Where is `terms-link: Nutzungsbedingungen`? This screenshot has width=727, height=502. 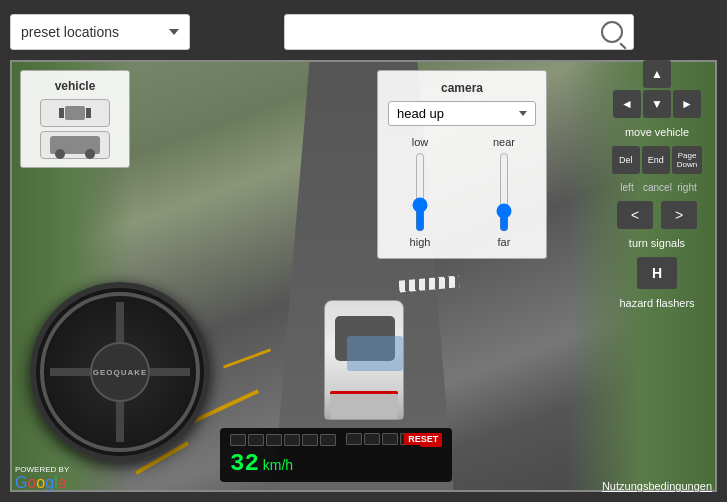 terms-link: Nutzungsbedingungen is located at coordinates (657, 486).